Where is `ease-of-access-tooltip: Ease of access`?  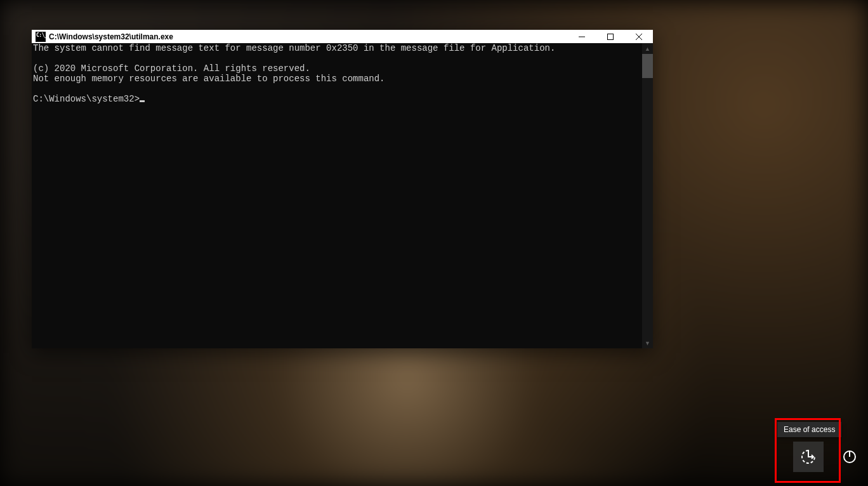 ease-of-access-tooltip: Ease of access is located at coordinates (810, 430).